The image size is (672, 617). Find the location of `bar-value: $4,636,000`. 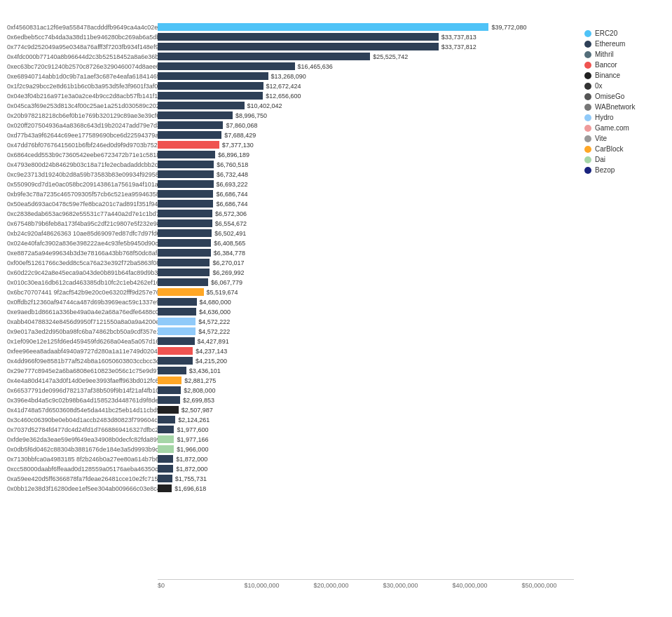

bar-value: $4,636,000 is located at coordinates (214, 312).